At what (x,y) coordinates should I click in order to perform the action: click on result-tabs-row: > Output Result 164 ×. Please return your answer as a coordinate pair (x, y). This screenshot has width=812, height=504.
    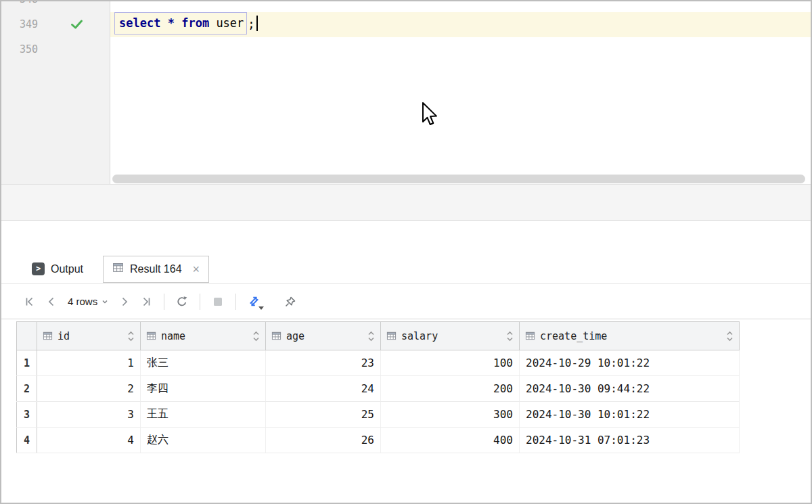
    Looking at the image, I should click on (406, 269).